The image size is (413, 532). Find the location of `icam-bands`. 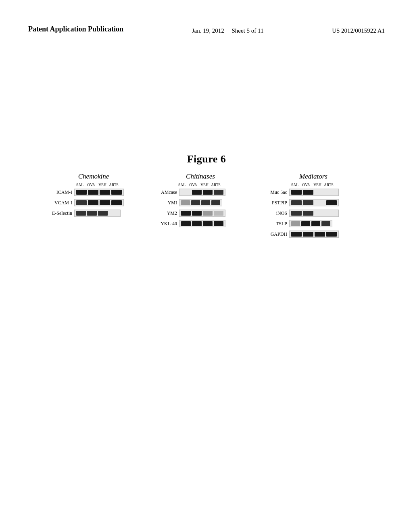

icam-bands is located at coordinates (99, 192).